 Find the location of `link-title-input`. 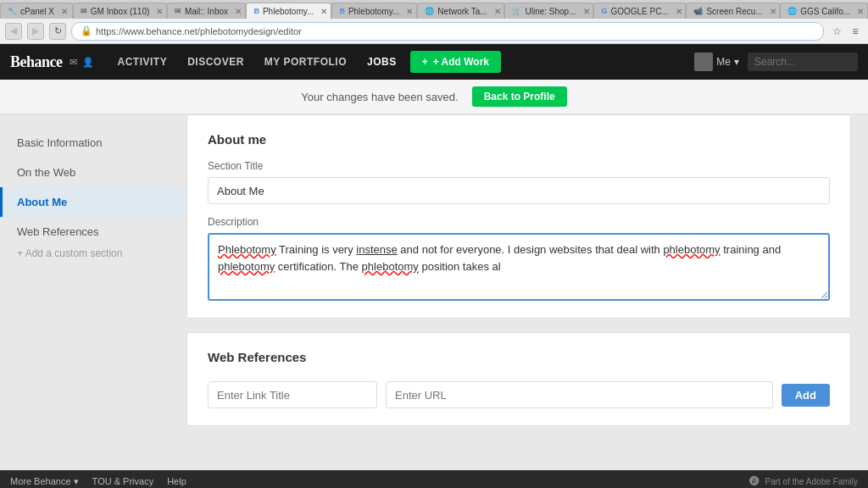

link-title-input is located at coordinates (292, 395).